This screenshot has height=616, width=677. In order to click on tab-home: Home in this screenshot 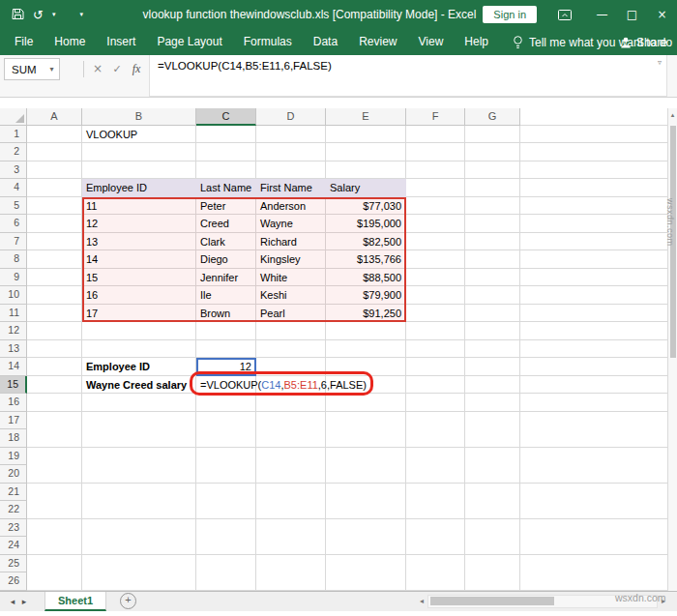, I will do `click(70, 43)`.